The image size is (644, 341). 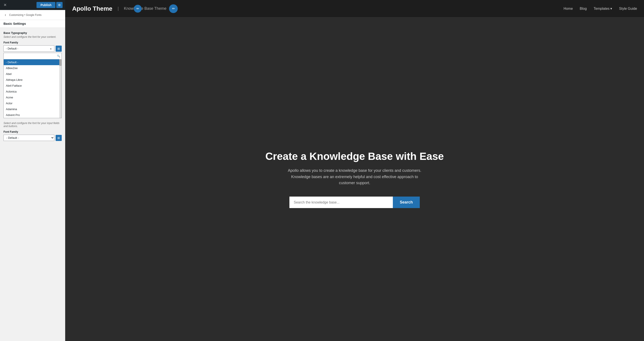 What do you see at coordinates (602, 9) in the screenshot?
I see `nav-templates-label: Templates` at bounding box center [602, 9].